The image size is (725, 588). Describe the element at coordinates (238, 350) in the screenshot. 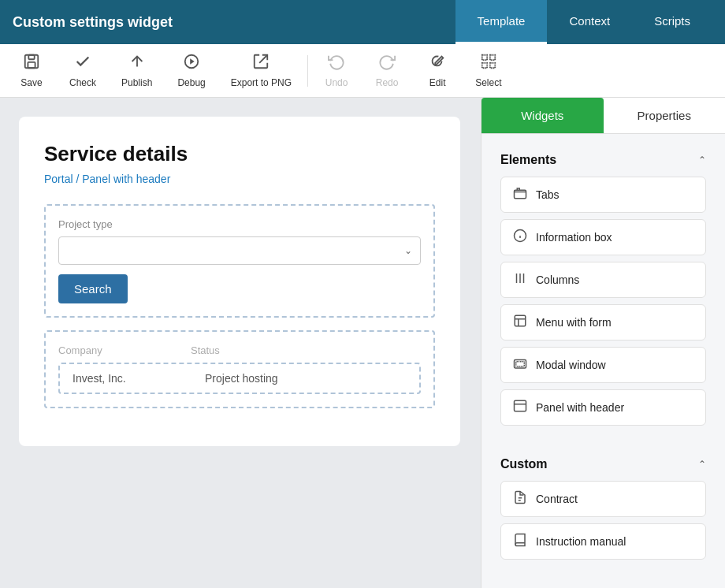

I see `status-column-header: Status` at that location.